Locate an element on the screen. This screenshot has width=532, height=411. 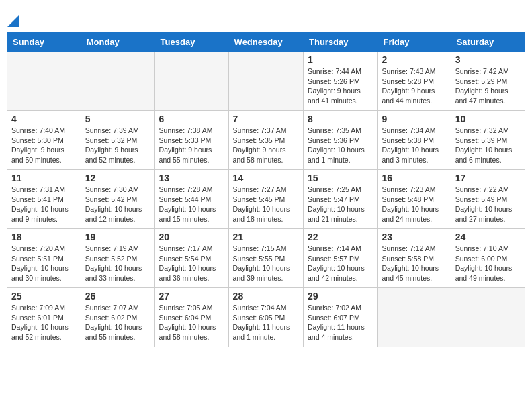
header is located at coordinates (266, 17).